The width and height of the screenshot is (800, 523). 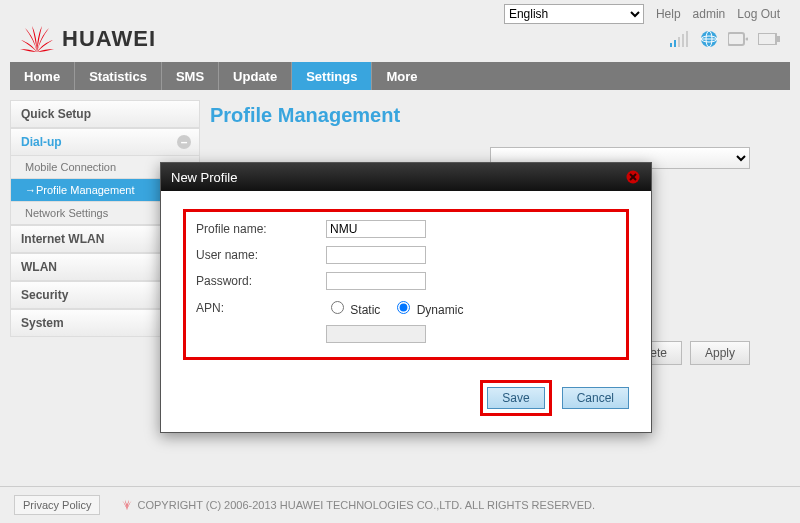 What do you see at coordinates (428, 308) in the screenshot?
I see `apn-dynamic-option: Dynamic` at bounding box center [428, 308].